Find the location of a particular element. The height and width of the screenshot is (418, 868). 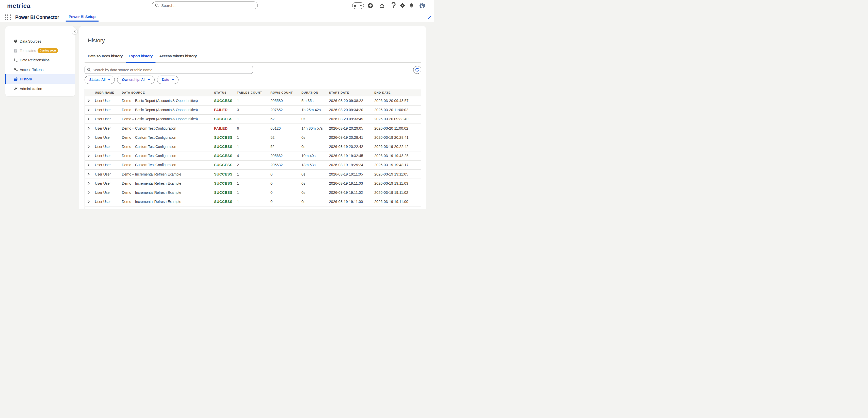

cell-start-date: 2026-03-19 19:11:03 is located at coordinates (352, 183).